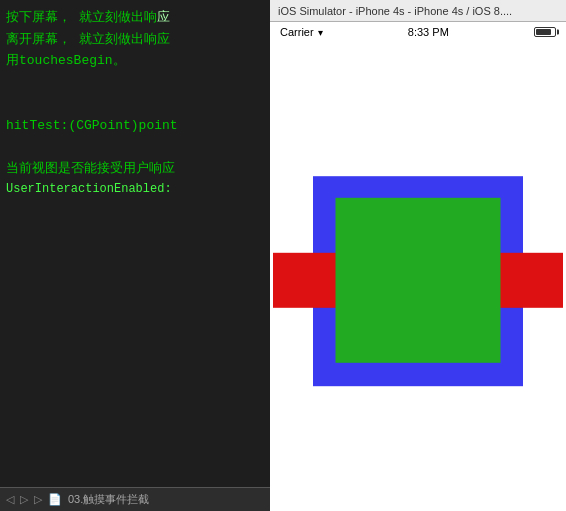  Describe the element at coordinates (135, 40) in the screenshot. I see `code-line-2: 离开屏幕， 就立刻做出响应` at that location.